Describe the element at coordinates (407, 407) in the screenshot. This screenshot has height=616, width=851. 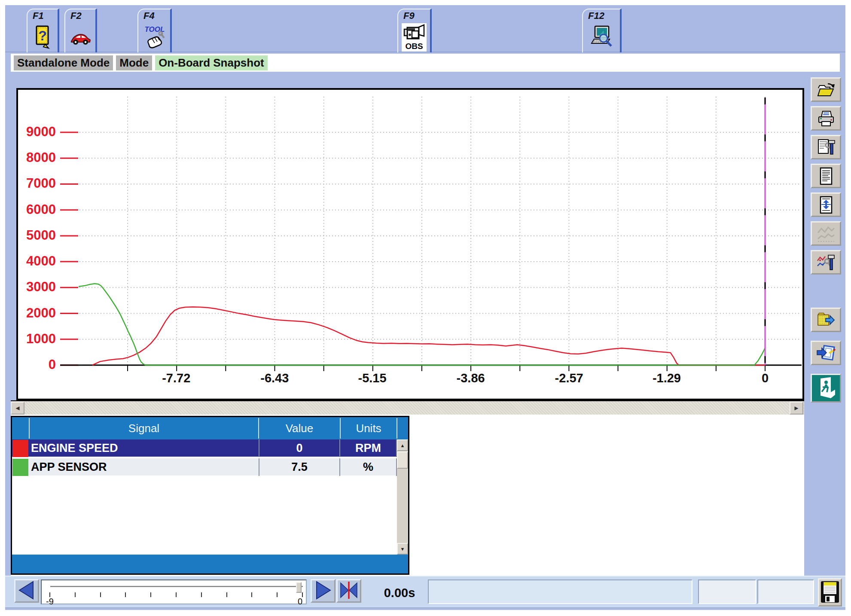
I see `graph-horizontal-scrollbar: ◄ ►` at that location.